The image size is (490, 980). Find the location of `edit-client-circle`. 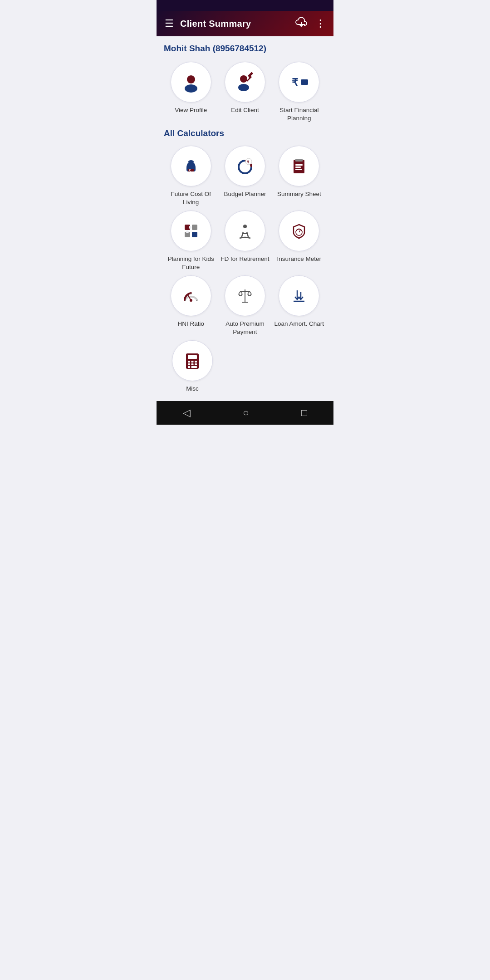

edit-client-circle is located at coordinates (245, 82).